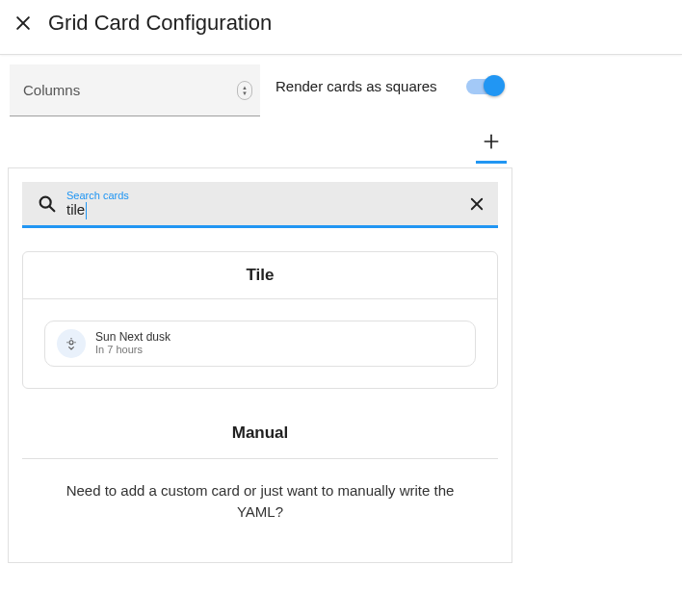 Image resolution: width=682 pixels, height=616 pixels. What do you see at coordinates (47, 204) in the screenshot?
I see `search-icon` at bounding box center [47, 204].